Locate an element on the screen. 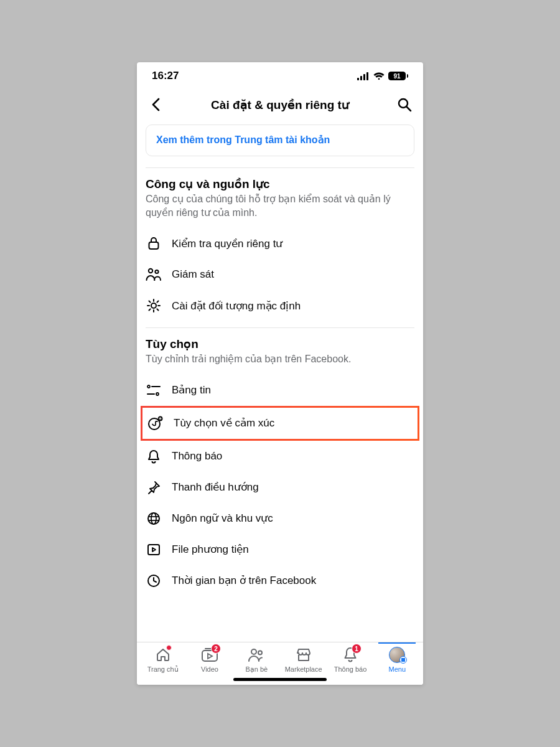  tab-home: Trang chủ is located at coordinates (163, 660).